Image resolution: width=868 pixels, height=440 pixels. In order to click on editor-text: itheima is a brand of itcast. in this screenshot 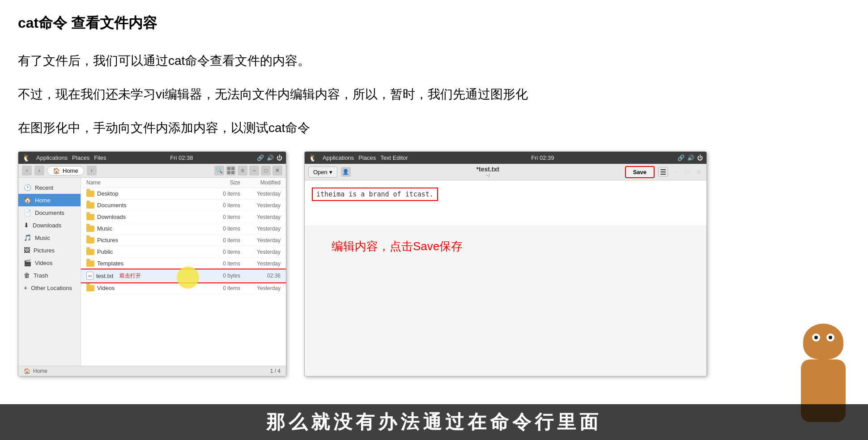, I will do `click(375, 194)`.